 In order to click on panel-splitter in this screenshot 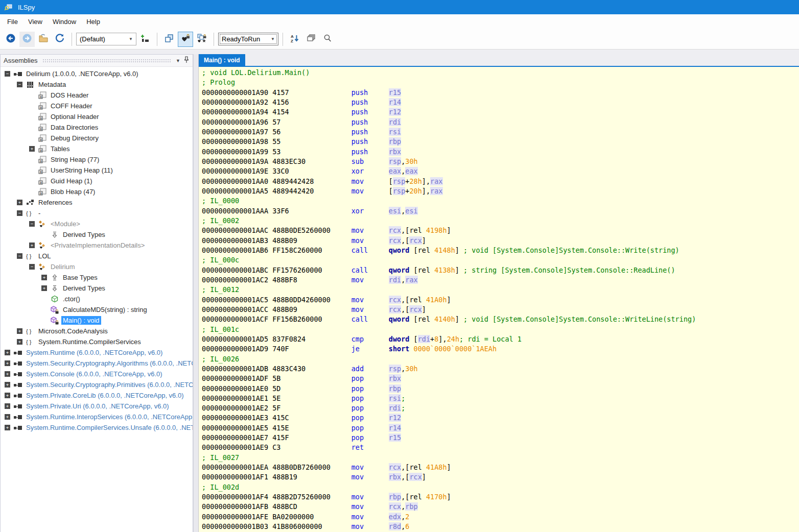, I will do `click(196, 293)`.